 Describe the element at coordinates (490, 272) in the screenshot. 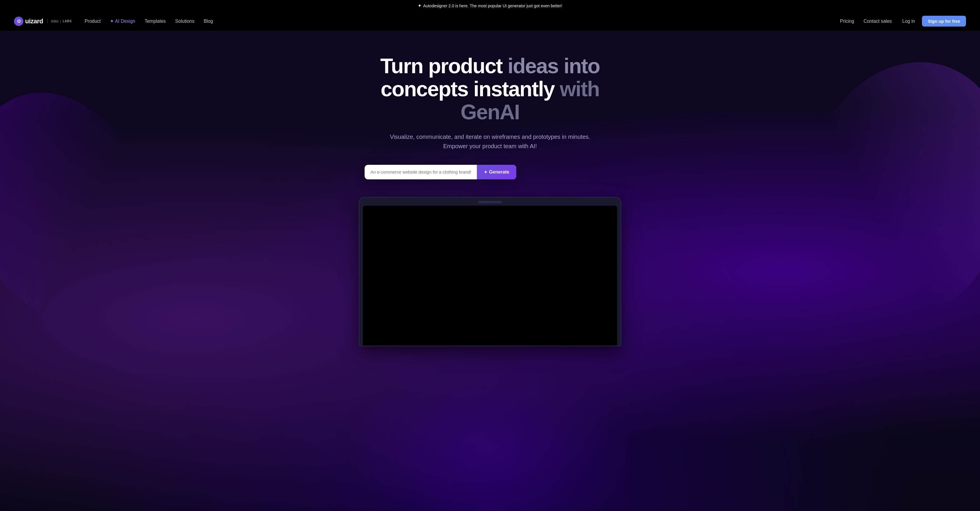

I see `laptop-frame` at that location.